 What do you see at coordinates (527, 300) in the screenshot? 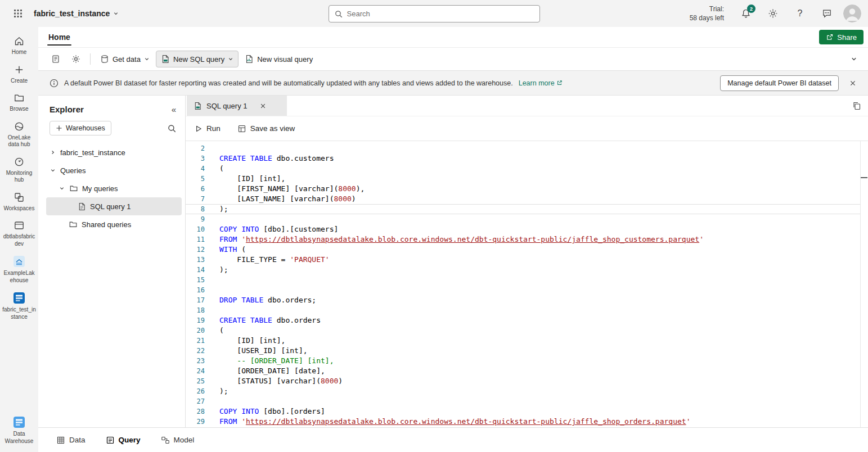
I see `code-line: 17DROP TABLE dbo.orders;` at bounding box center [527, 300].